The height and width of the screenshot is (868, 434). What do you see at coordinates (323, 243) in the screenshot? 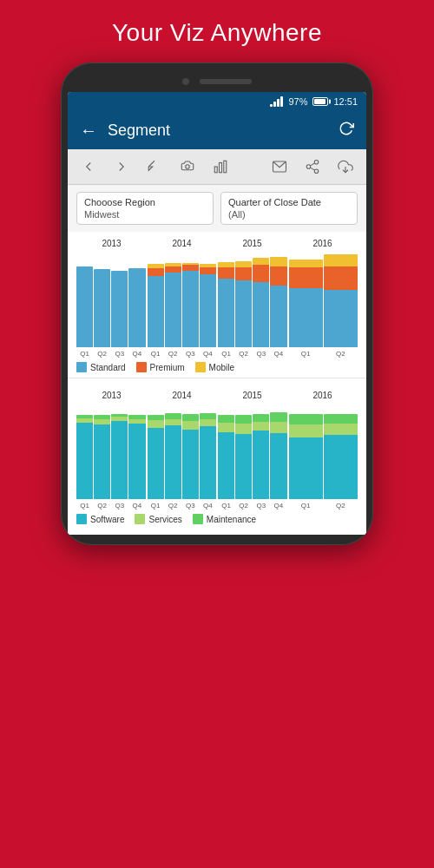
I see `year-2016: 2016` at bounding box center [323, 243].